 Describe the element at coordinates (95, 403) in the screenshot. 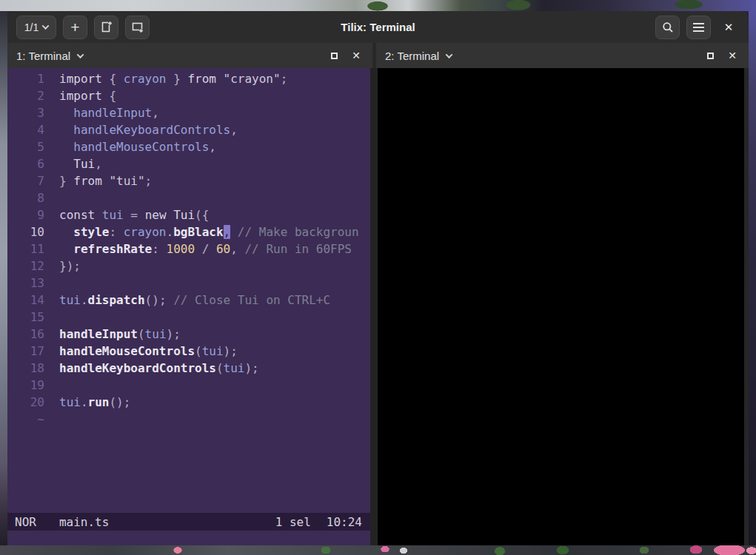

I see `code-text: tui.run();` at that location.